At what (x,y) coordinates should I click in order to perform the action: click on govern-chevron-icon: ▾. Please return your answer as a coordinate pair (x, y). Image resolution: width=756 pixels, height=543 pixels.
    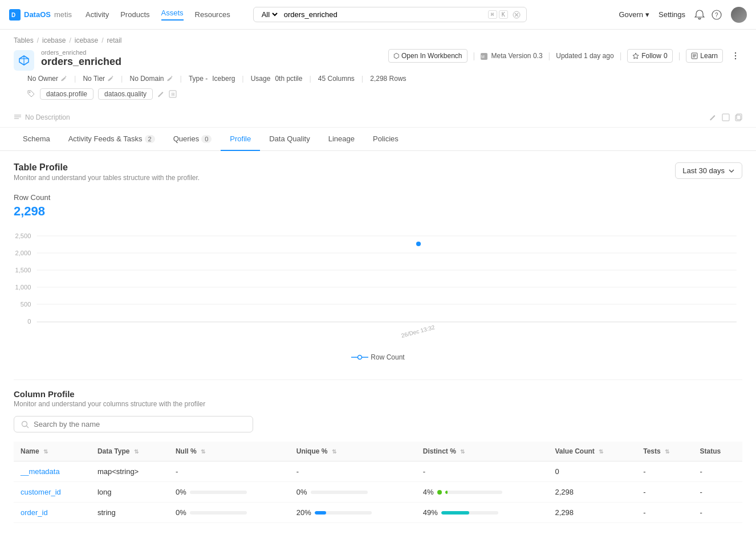
    Looking at the image, I should click on (648, 15).